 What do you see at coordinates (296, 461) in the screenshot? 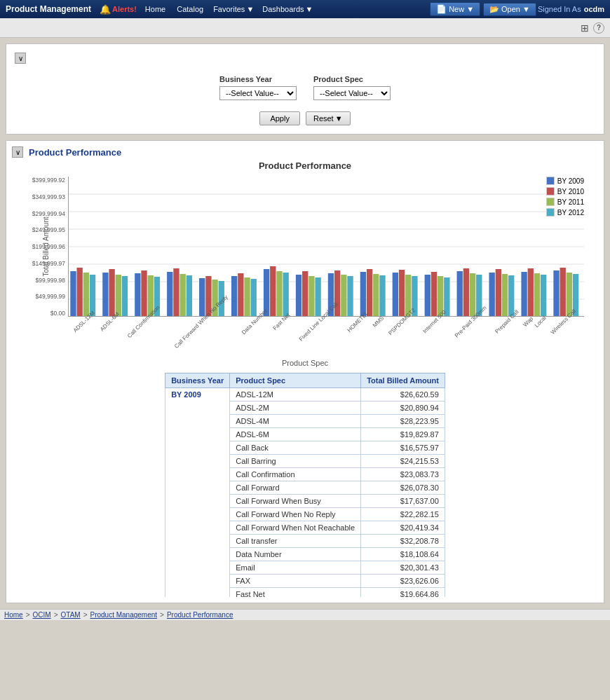
I see `cell-product: Call Barring` at bounding box center [296, 461].